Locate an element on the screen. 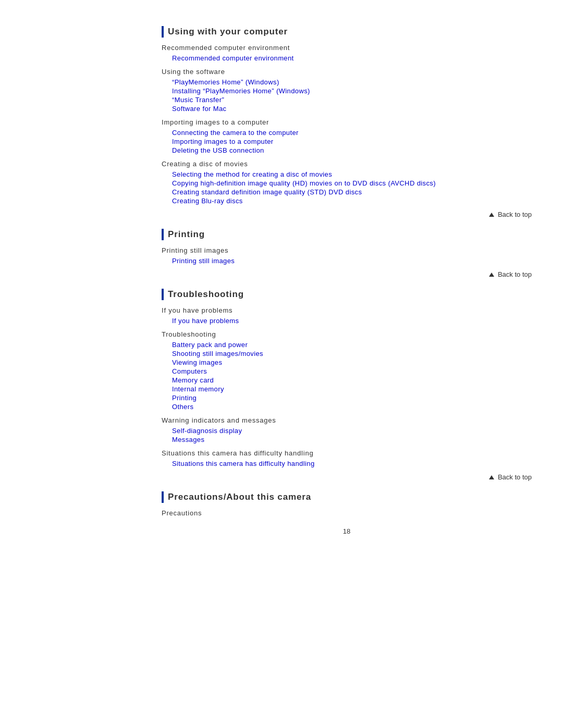  section-precautions: Precautions/About this camera Precaution… is located at coordinates (347, 504).